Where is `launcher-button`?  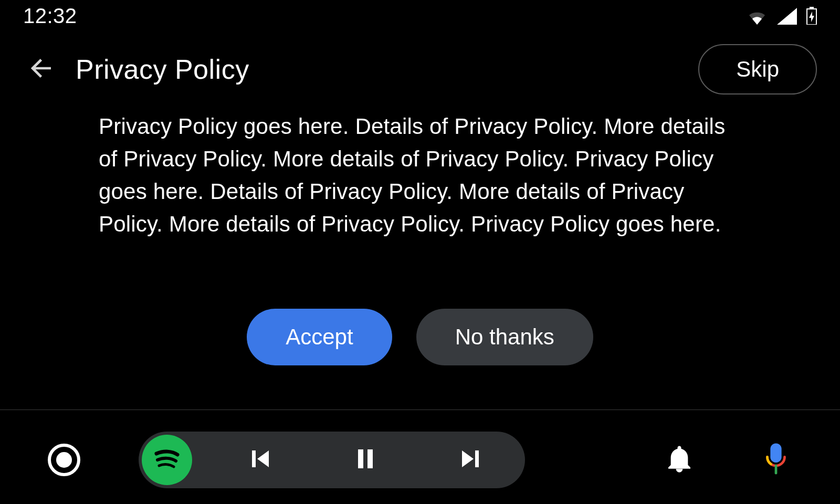
launcher-button is located at coordinates (64, 460).